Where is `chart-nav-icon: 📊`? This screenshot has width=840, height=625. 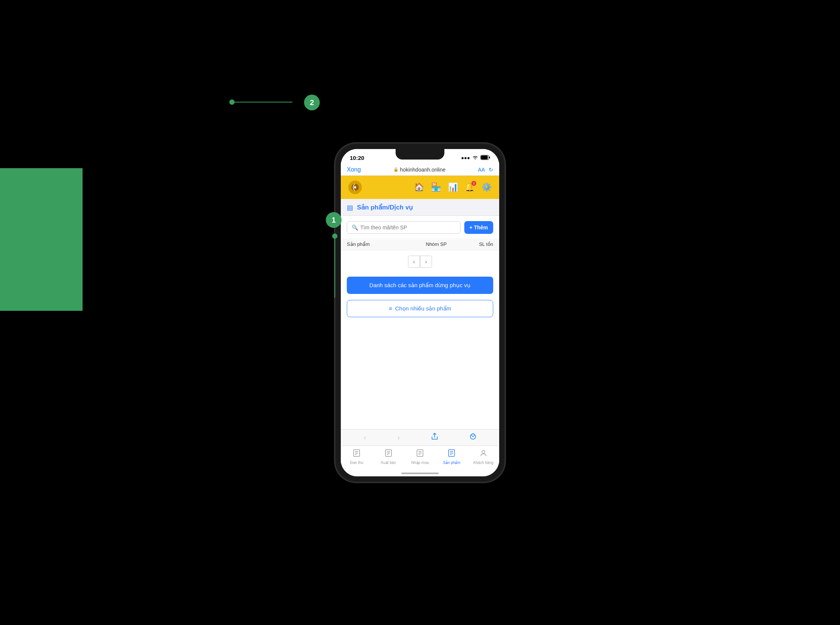
chart-nav-icon: 📊 is located at coordinates (453, 187).